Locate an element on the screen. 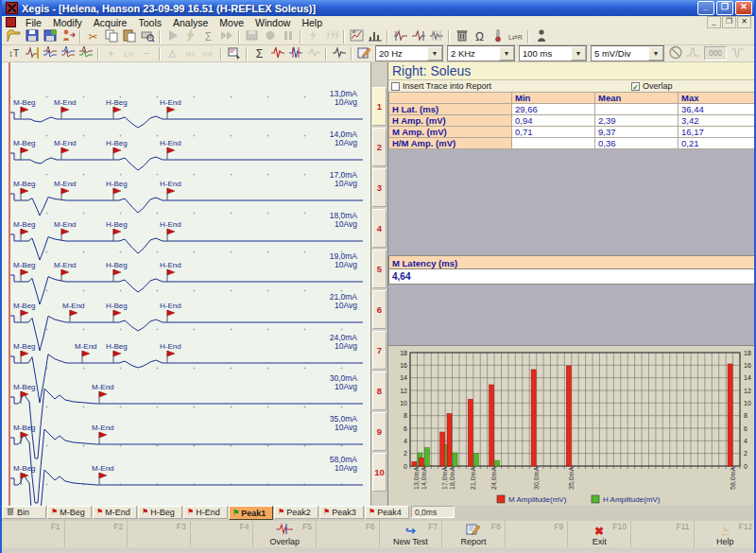  average-f-button: Σ/F is located at coordinates (129, 54).